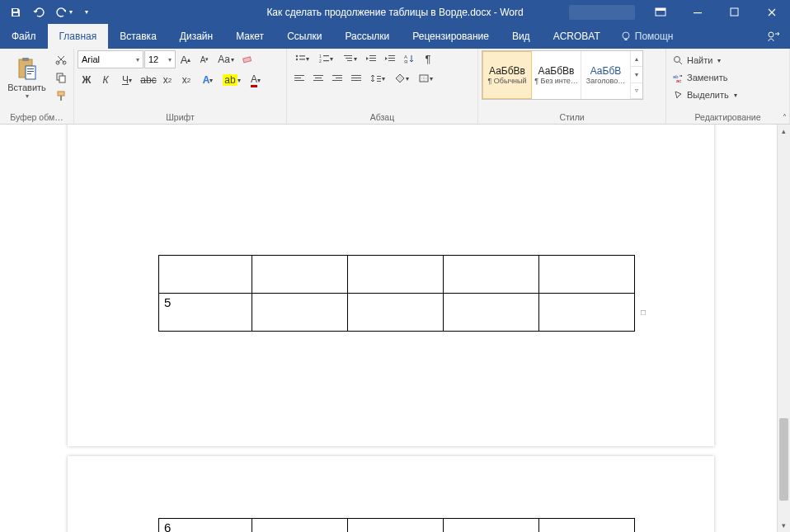 This screenshot has height=532, width=790. Describe the element at coordinates (250, 36) in the screenshot. I see `tab-layout: Макет` at that location.